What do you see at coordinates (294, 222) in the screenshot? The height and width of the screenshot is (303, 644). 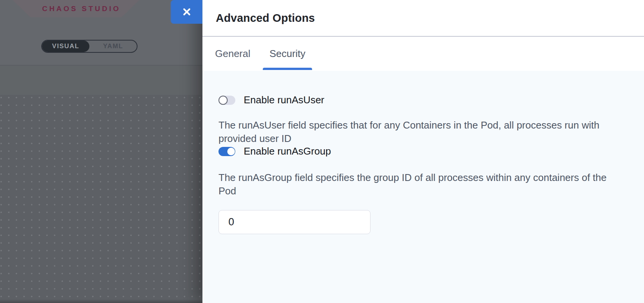 I see `run-as-group-value-input` at bounding box center [294, 222].